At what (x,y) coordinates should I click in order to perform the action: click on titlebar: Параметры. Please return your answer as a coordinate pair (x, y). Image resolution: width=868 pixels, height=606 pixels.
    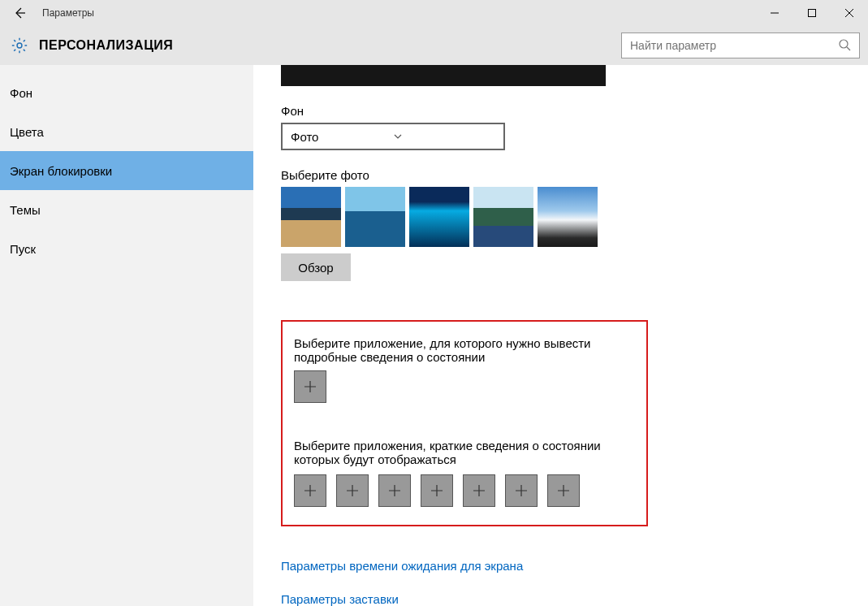
    Looking at the image, I should click on (434, 13).